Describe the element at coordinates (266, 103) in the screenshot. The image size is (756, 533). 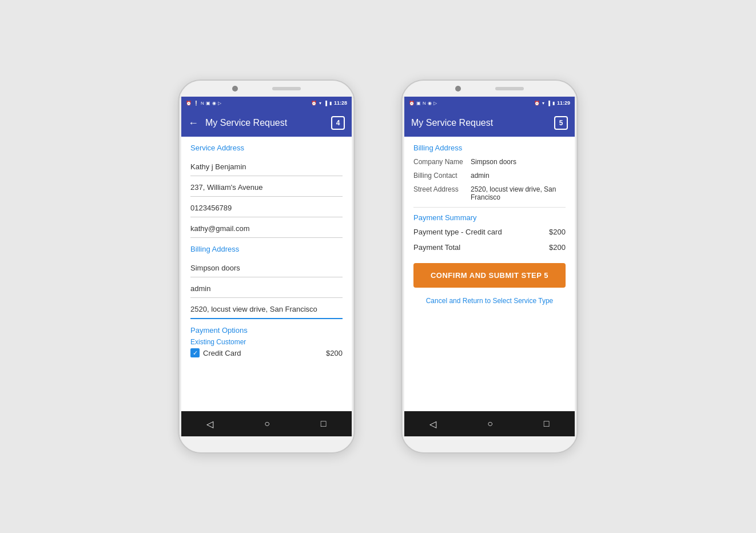
I see `status-bar-left: ⏰ ❕ N ▣ ◉ ▷ ⏰ ▾ ▐ ▮ 11:28` at that location.